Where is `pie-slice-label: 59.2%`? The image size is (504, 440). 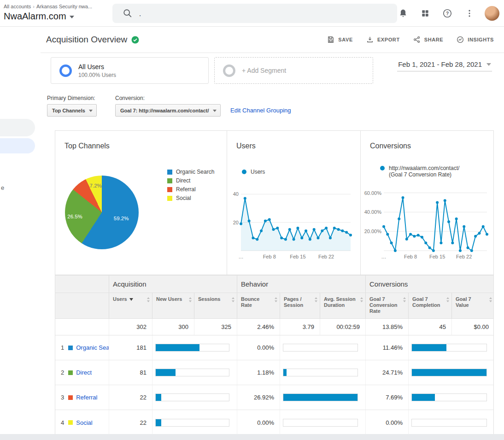
pie-slice-label: 59.2% is located at coordinates (122, 218).